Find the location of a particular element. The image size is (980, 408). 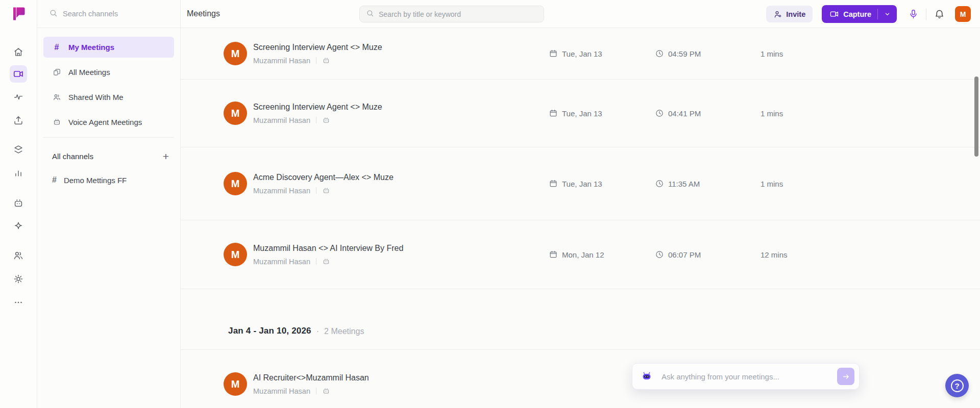

meeting-duration: 12 mins is located at coordinates (774, 255).